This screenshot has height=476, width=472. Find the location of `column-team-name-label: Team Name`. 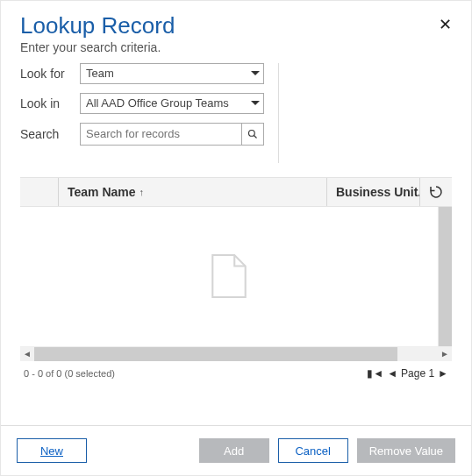

column-team-name-label: Team Name is located at coordinates (102, 192).